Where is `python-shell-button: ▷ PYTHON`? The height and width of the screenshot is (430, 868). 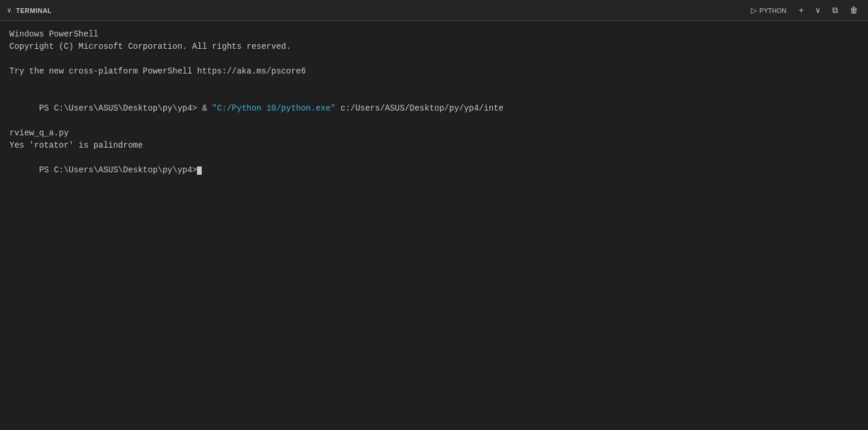
python-shell-button: ▷ PYTHON is located at coordinates (769, 11).